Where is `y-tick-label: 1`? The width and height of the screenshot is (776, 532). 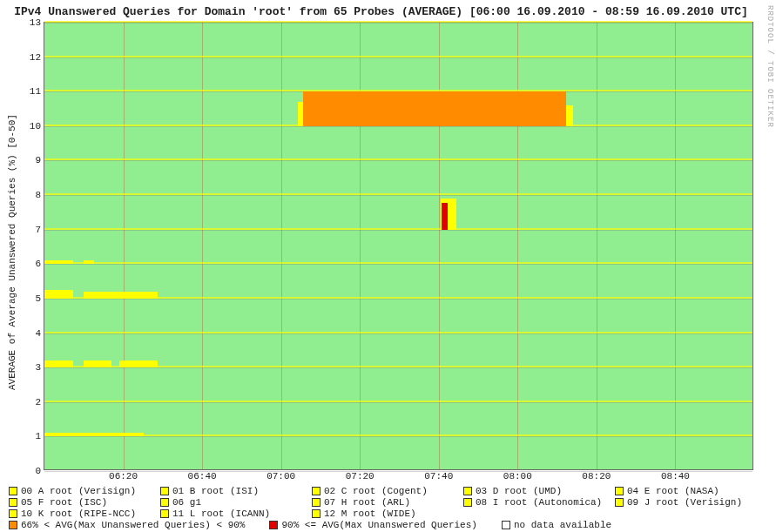 y-tick-label: 1 is located at coordinates (38, 436).